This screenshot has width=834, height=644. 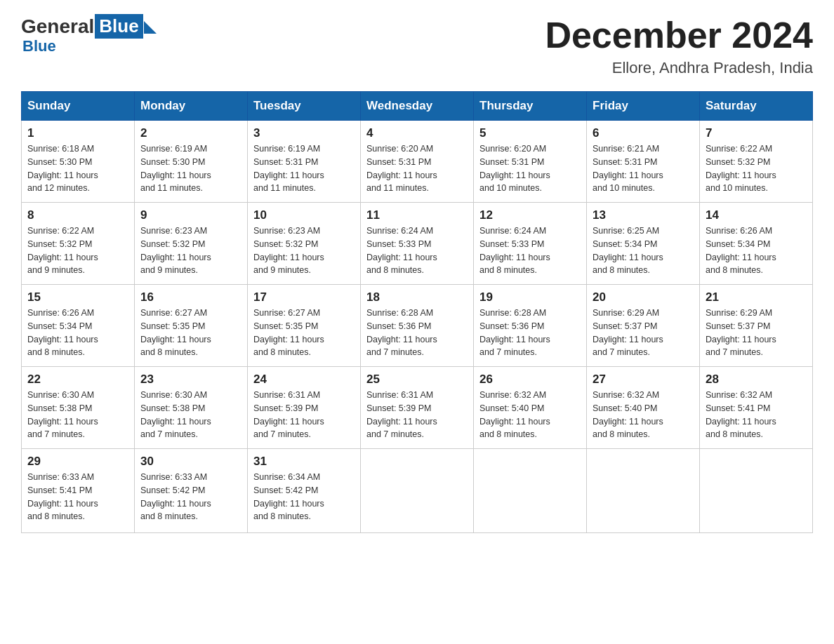 What do you see at coordinates (417, 333) in the screenshot?
I see `day-info: Sunrise: 6:28 AMSunset: 5:36 PMDaylight:…` at bounding box center [417, 333].